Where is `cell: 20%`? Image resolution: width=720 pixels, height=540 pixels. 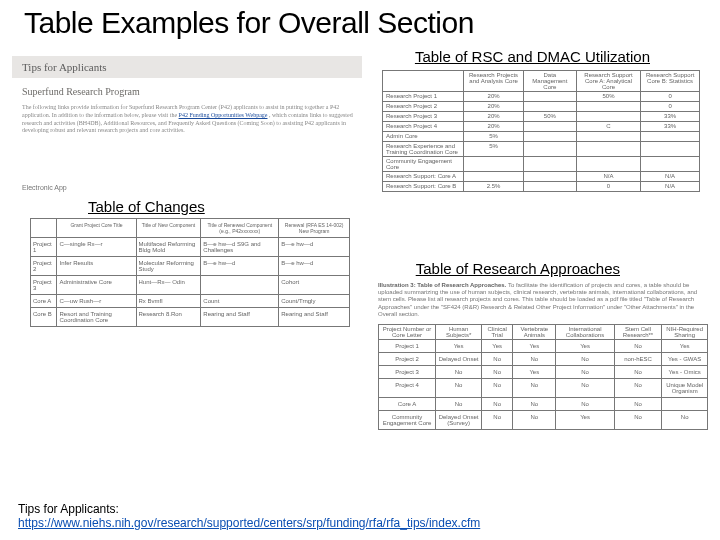
cell: 20% is located at coordinates (494, 107).